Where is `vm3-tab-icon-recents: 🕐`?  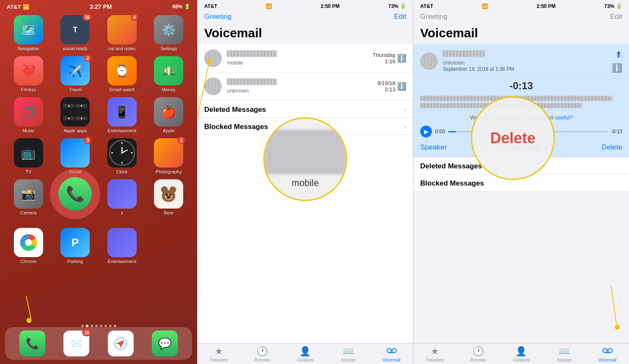 vm3-tab-icon-recents: 🕐 is located at coordinates (478, 351).